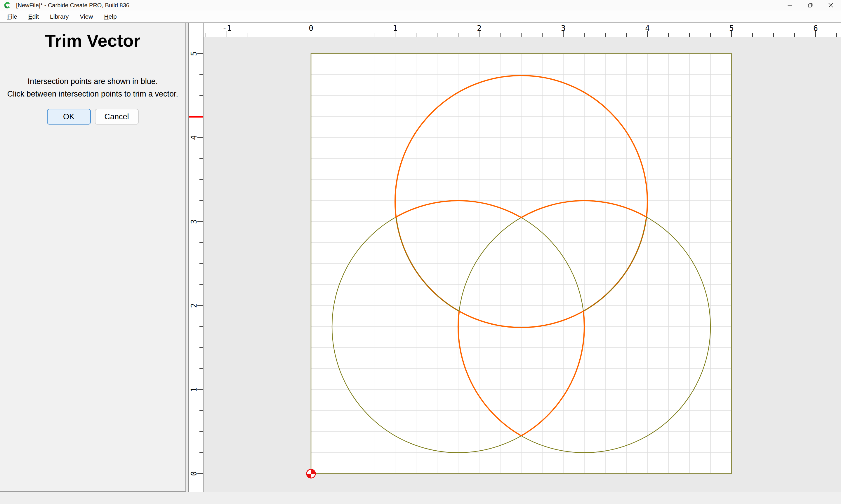 Image resolution: width=841 pixels, height=504 pixels. I want to click on bottom-strip, so click(420, 498).